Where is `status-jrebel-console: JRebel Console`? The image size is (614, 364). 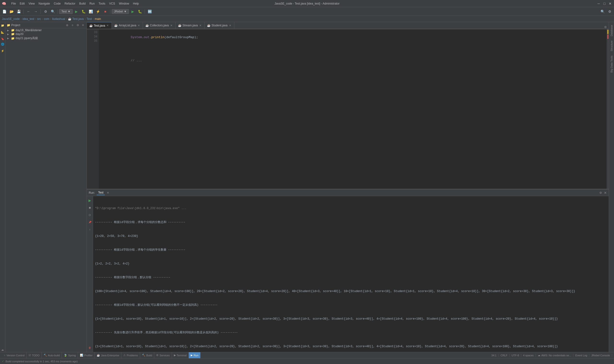
status-jrebel-console: JRebel Console is located at coordinates (601, 355).